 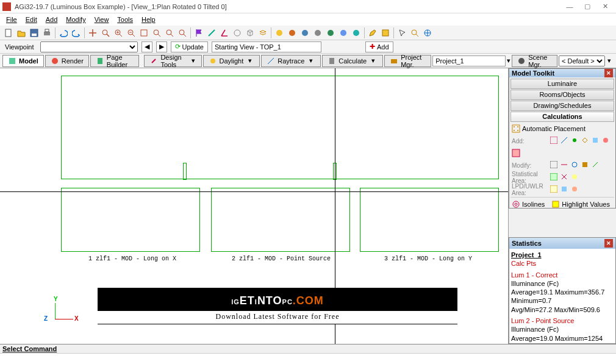 I want to click on zoom-window-icon, so click(x=106, y=33).